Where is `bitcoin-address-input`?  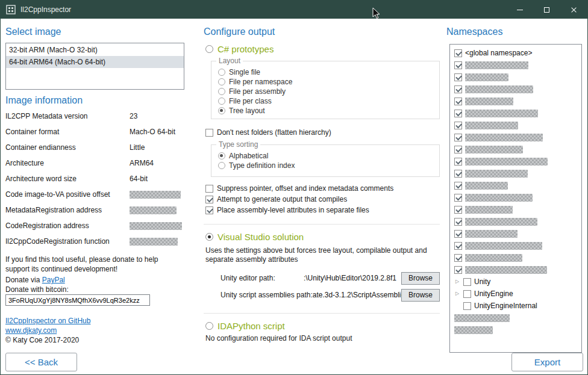 bitcoin-address-input is located at coordinates (78, 300).